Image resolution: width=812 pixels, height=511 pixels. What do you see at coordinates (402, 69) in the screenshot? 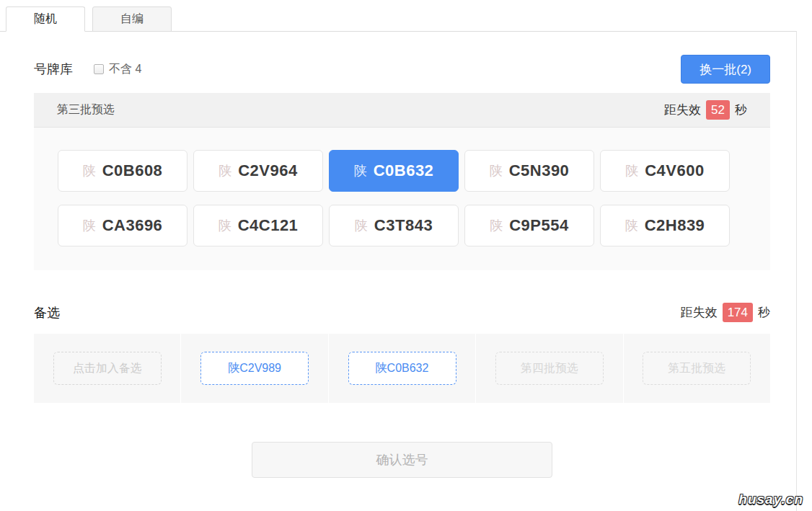
I see `library-row: 号牌库 不含 4 换一批(2)` at bounding box center [402, 69].